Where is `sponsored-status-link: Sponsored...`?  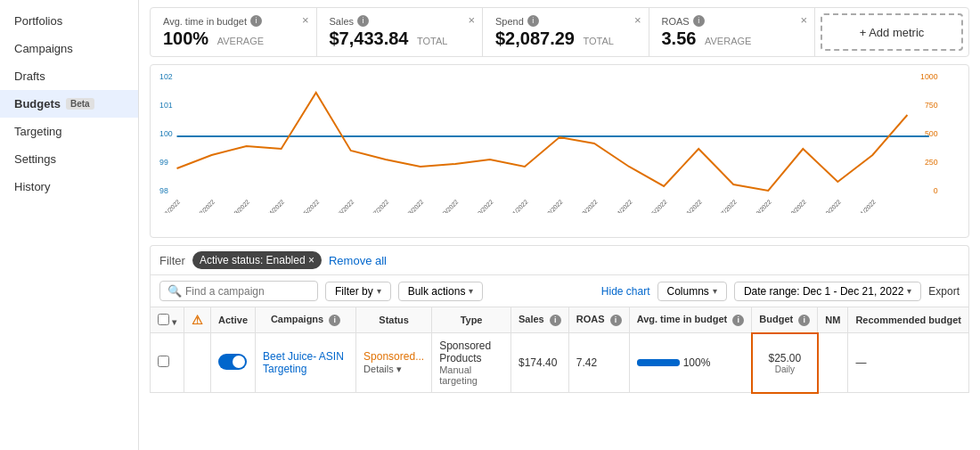 sponsored-status-link: Sponsored... is located at coordinates (394, 356).